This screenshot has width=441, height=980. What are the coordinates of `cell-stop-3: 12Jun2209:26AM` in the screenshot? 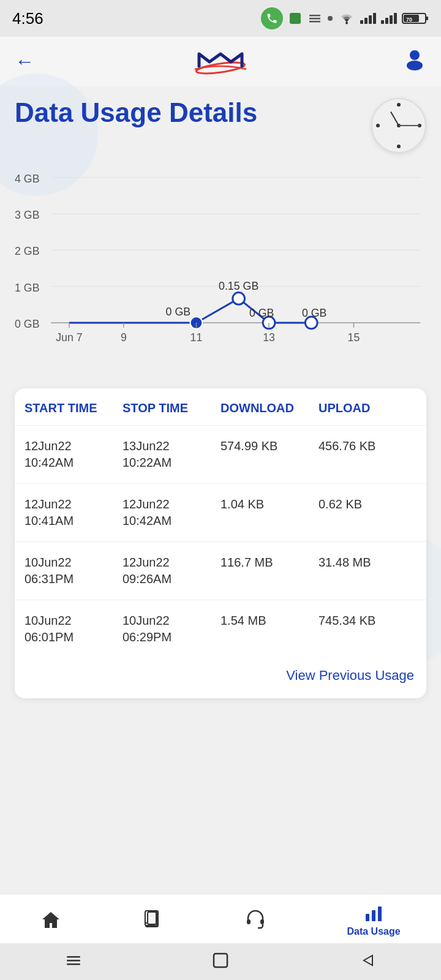 It's located at (172, 571).